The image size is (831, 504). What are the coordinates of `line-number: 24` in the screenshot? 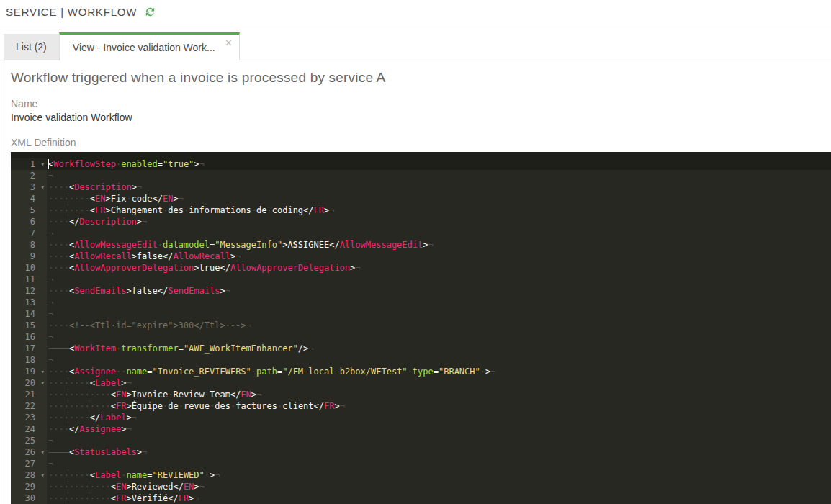 It's located at (29, 429).